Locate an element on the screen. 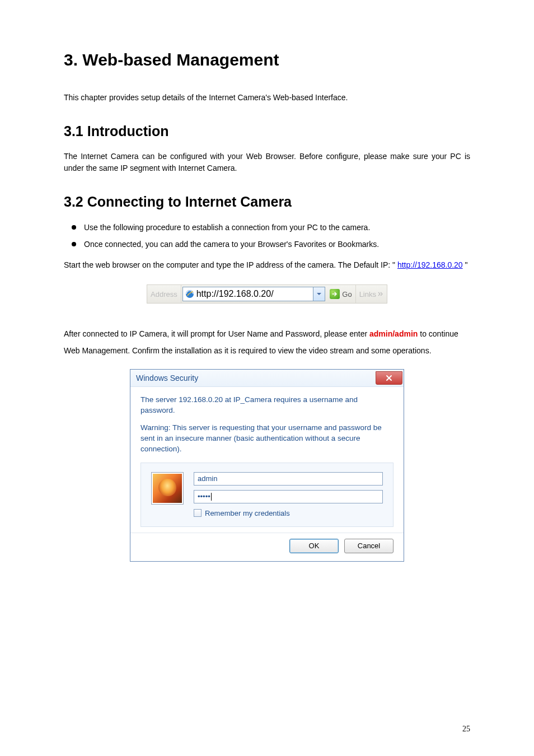 The width and height of the screenshot is (534, 756). list-item: Use the following procedure to establish… is located at coordinates (267, 228).